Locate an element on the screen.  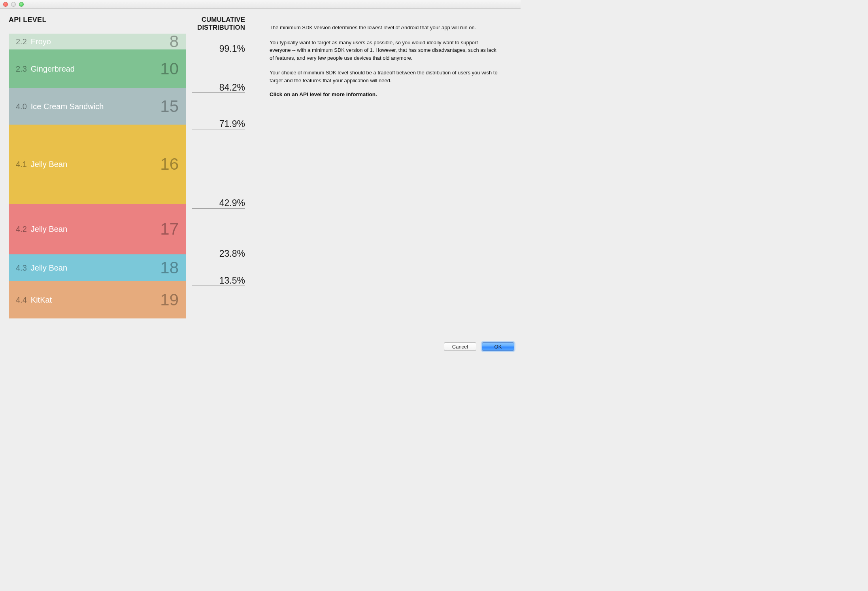
column-headers: API LEVEL CUMULATIVE DISTRIBUTION is located at coordinates (127, 24).